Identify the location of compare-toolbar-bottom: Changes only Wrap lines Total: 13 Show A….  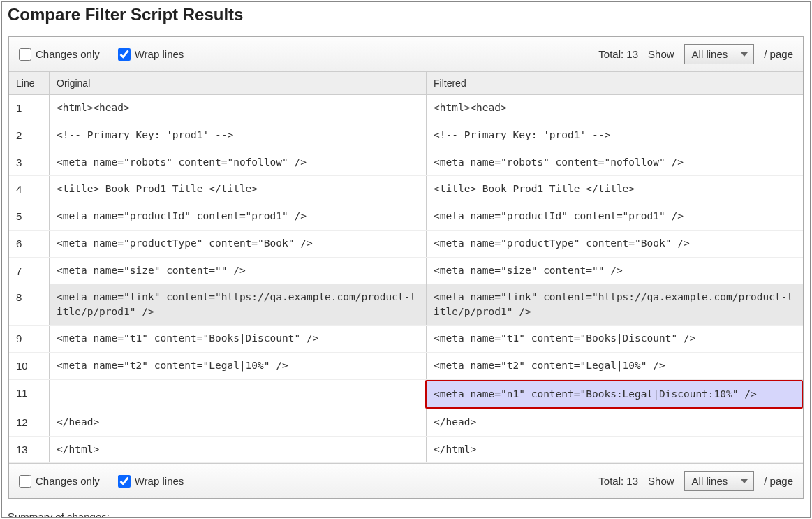
(406, 481).